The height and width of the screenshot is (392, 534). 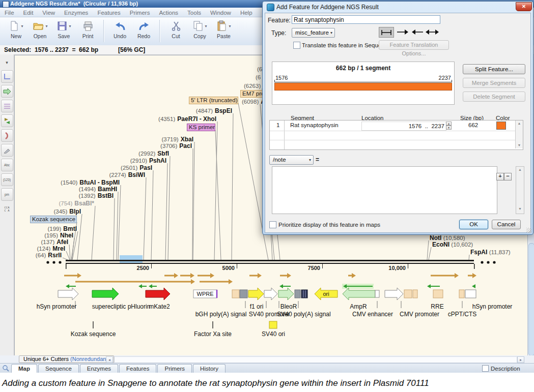 What do you see at coordinates (7, 150) in the screenshot?
I see `annotate-tool` at bounding box center [7, 150].